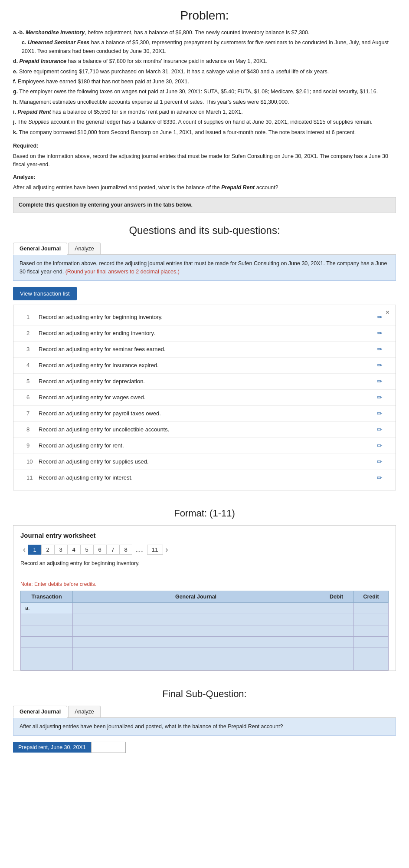 The width and height of the screenshot is (409, 868). Describe the element at coordinates (33, 398) in the screenshot. I see `transaction-num-6: 6` at that location.